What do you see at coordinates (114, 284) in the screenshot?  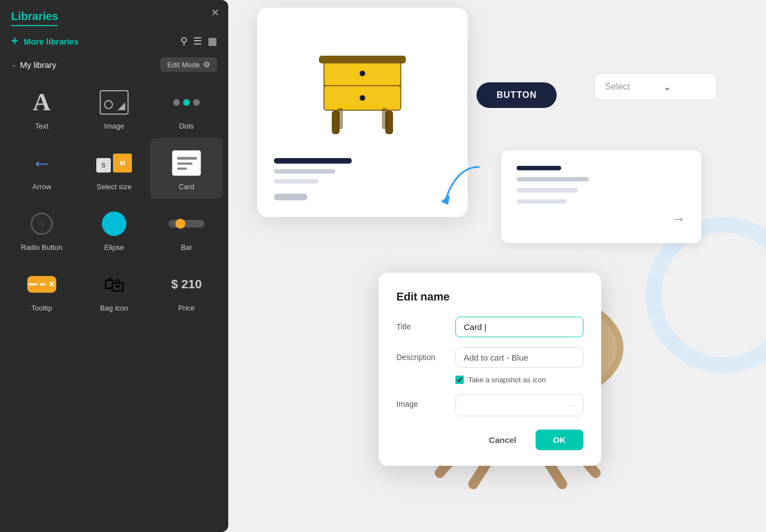 I see `bag-icon-icon: 🛍` at bounding box center [114, 284].